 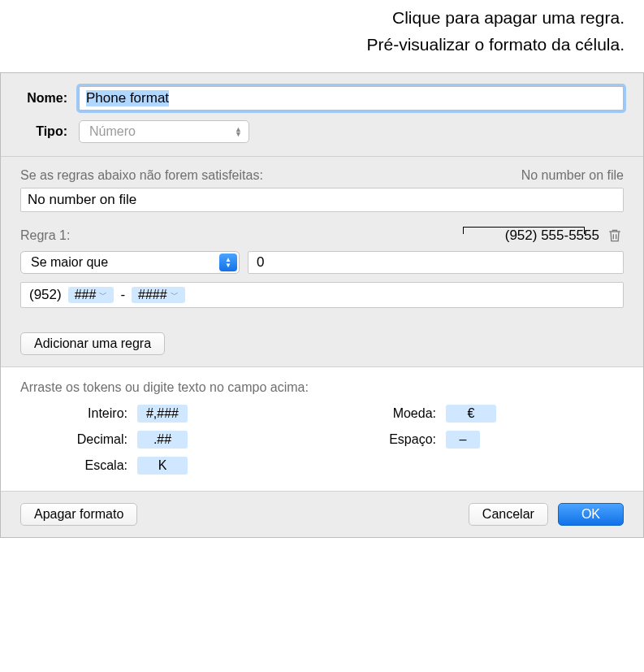 What do you see at coordinates (312, 18) in the screenshot?
I see `callout-delete-rule: Clique para apagar uma regra.` at bounding box center [312, 18].